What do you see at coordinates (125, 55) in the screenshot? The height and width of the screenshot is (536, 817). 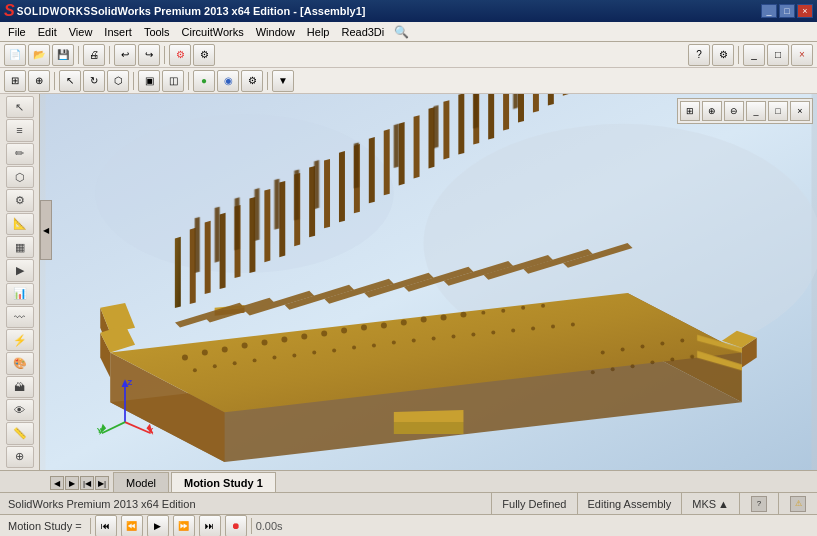 I see `undo-button: ↩` at bounding box center [125, 55].